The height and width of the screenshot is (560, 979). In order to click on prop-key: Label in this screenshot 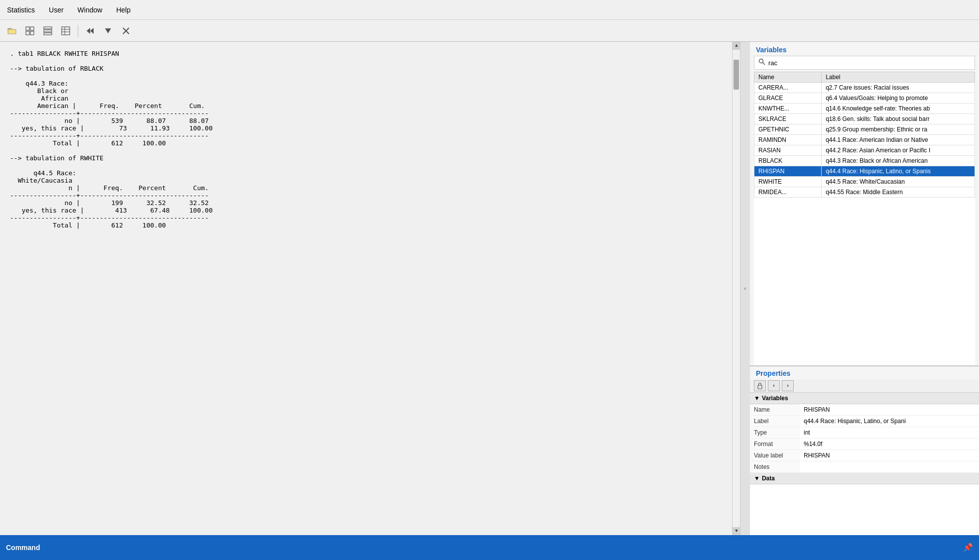, I will do `click(775, 421)`.